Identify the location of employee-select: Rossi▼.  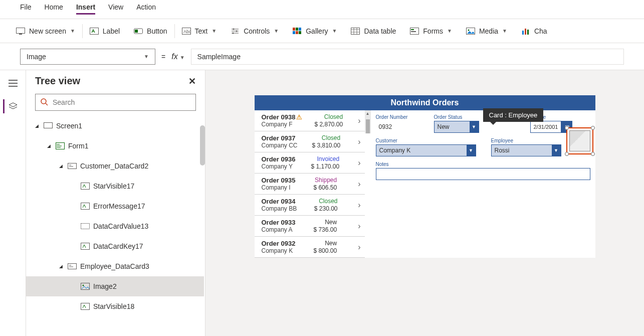
(526, 150).